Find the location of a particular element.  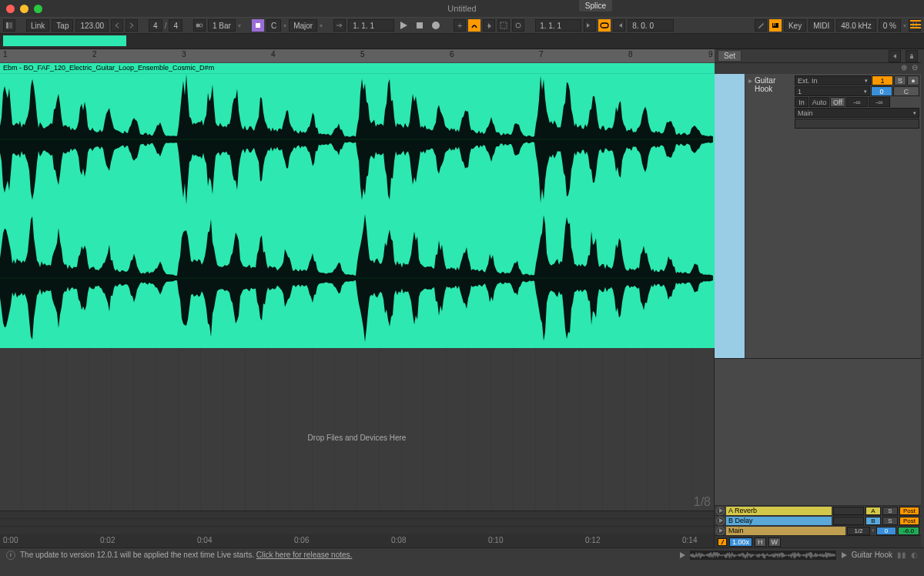

main-cue-out: 1/2 is located at coordinates (859, 531).